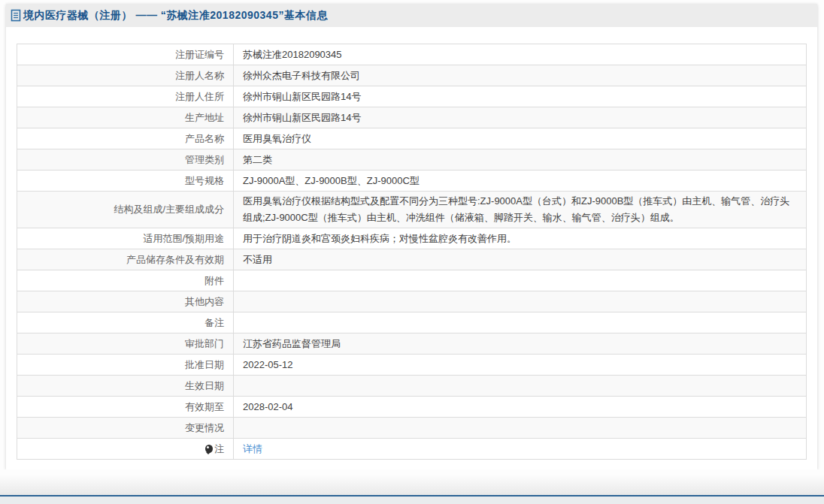 The width and height of the screenshot is (824, 504). What do you see at coordinates (520, 181) in the screenshot?
I see `row-value: ZJ-9000A型、ZJ-9000B型、ZJ-9000C型` at bounding box center [520, 181].